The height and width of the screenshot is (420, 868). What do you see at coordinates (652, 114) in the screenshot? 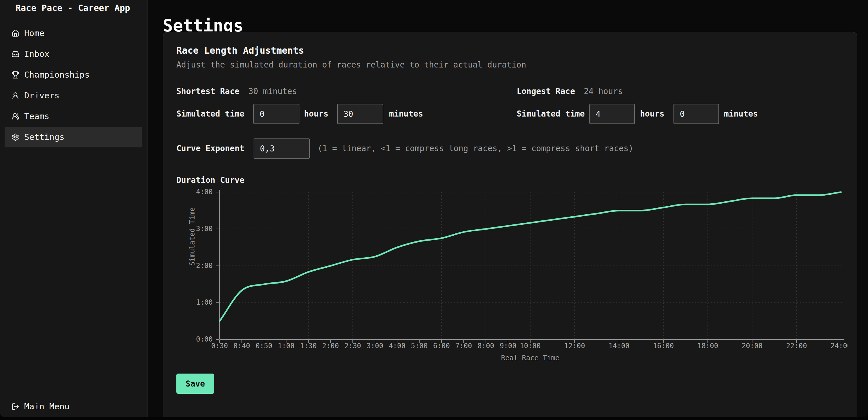
I see `longest-hours-unit: hours` at bounding box center [652, 114].